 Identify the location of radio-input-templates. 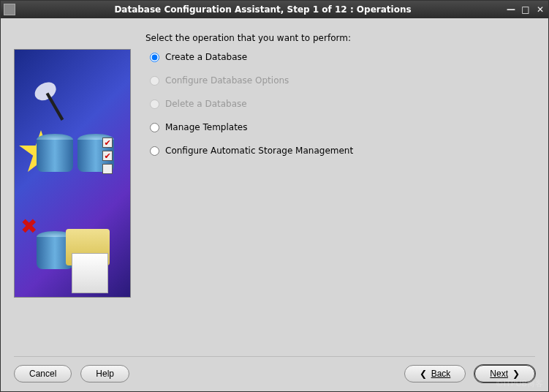
(155, 127).